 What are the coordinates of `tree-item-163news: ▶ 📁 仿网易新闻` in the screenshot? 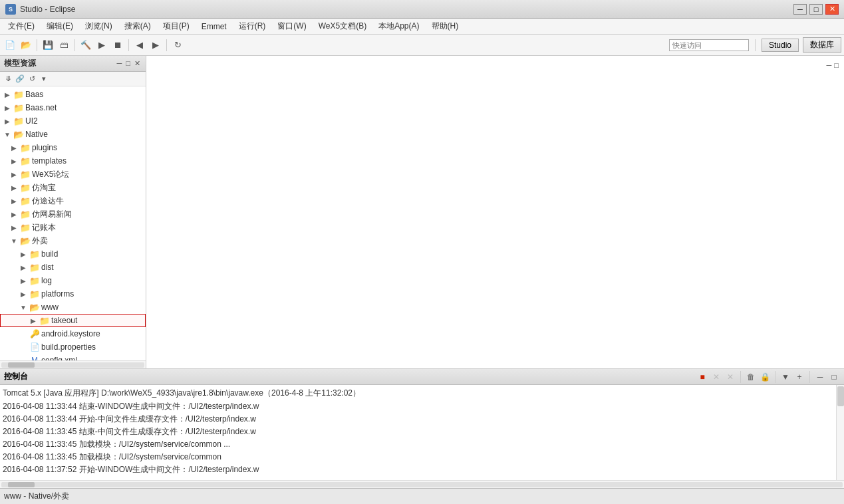 It's located at (73, 214).